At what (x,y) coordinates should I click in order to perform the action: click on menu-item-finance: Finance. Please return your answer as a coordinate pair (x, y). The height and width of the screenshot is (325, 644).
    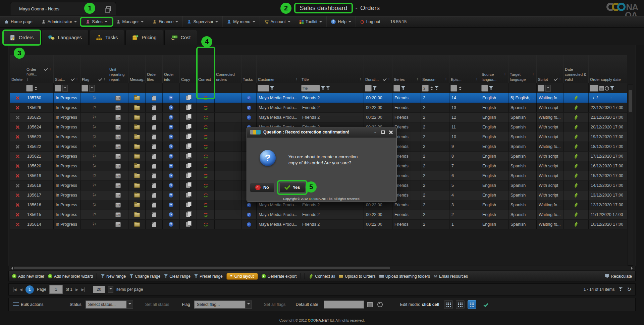
    Looking at the image, I should click on (166, 22).